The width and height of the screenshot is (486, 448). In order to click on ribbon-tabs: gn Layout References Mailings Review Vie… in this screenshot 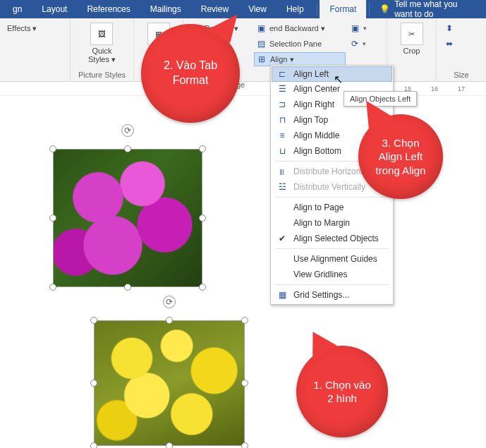, I will do `click(243, 9)`.